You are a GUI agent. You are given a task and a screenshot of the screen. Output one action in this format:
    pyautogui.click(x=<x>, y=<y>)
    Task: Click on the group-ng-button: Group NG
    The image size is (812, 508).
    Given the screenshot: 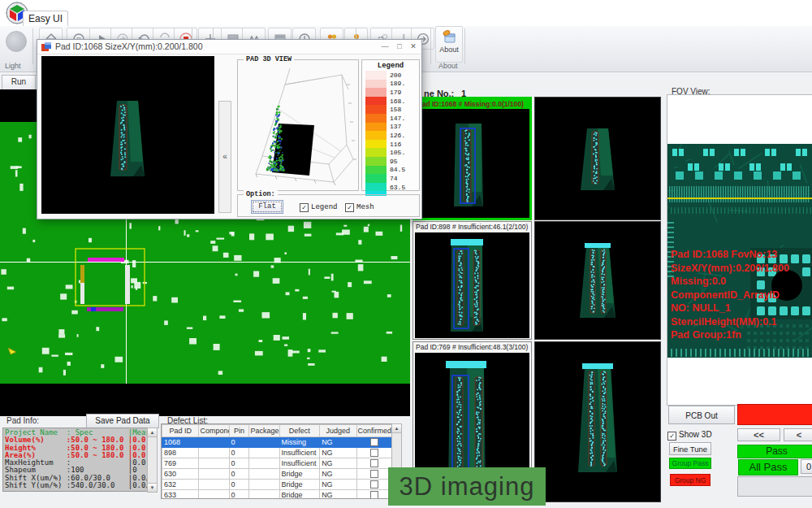 What is the action you would take?
    pyautogui.click(x=690, y=480)
    